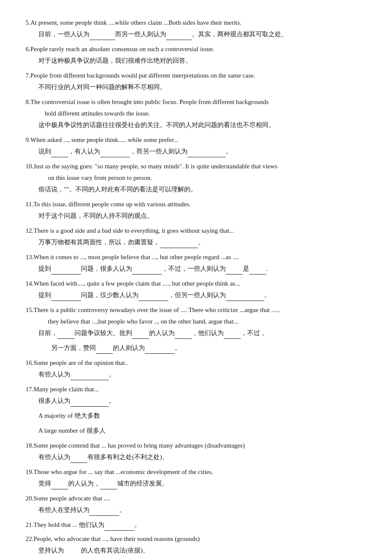 The height and width of the screenshot is (555, 392). What do you see at coordinates (196, 310) in the screenshot?
I see `entry-15-en1: 15.There is a public controversy nowaday…` at bounding box center [196, 310].